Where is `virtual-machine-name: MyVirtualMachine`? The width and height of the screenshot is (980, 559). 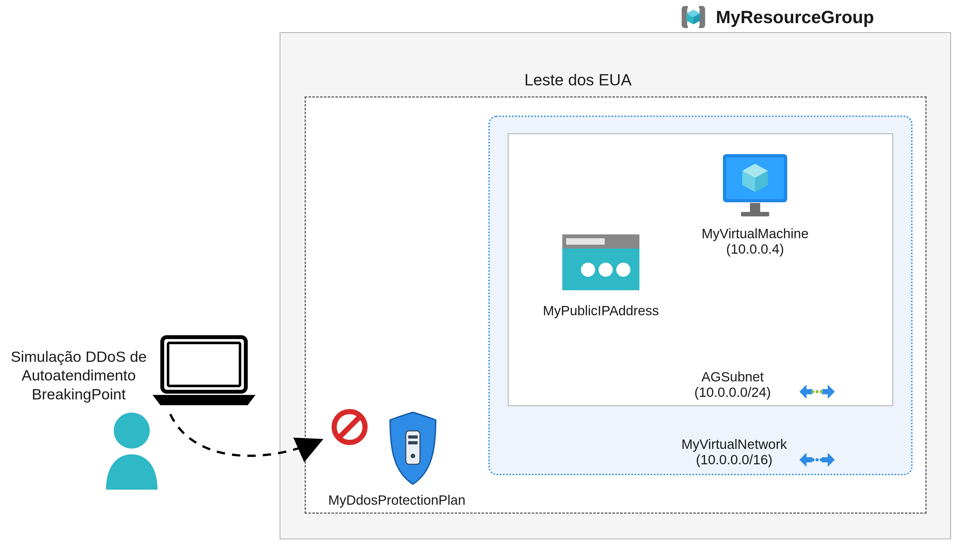 virtual-machine-name: MyVirtualMachine is located at coordinates (755, 234).